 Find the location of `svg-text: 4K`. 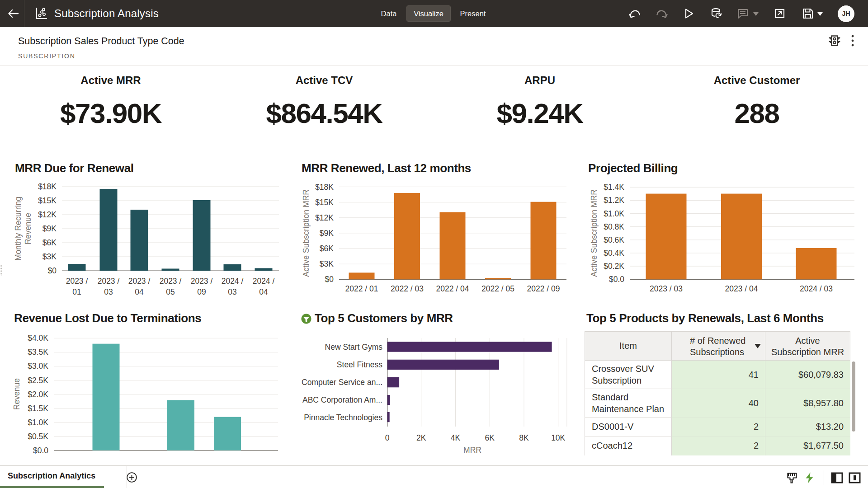

svg-text: 4K is located at coordinates (456, 438).